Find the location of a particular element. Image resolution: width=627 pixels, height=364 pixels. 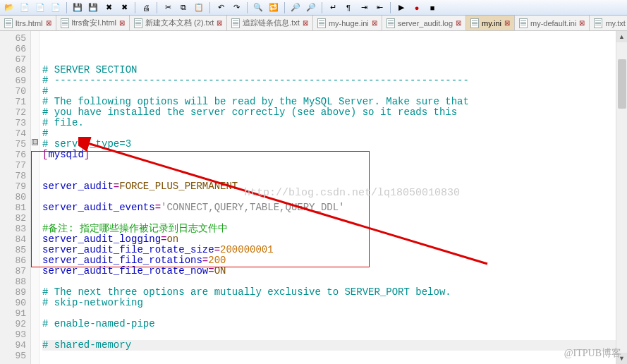

zoom-out-icon: 🔎 is located at coordinates (311, 8).